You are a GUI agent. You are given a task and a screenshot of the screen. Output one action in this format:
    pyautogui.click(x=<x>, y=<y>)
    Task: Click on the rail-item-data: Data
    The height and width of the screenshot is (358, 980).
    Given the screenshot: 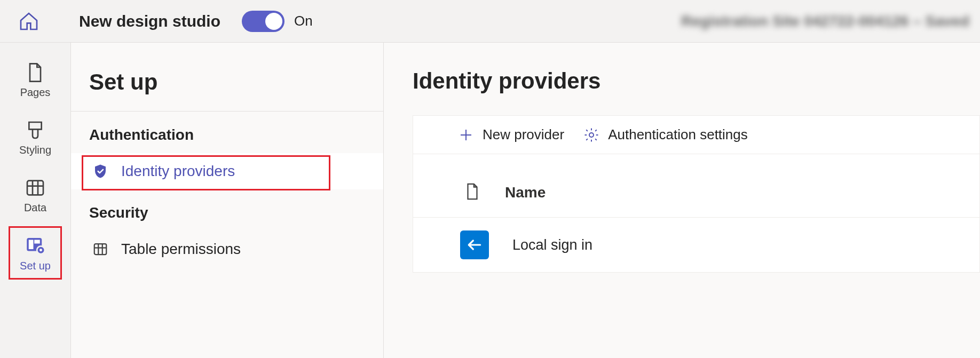 What is the action you would take?
    pyautogui.click(x=35, y=195)
    